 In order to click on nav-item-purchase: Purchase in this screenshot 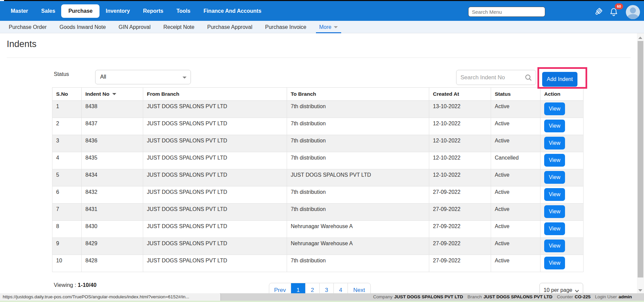, I will do `click(80, 11)`.